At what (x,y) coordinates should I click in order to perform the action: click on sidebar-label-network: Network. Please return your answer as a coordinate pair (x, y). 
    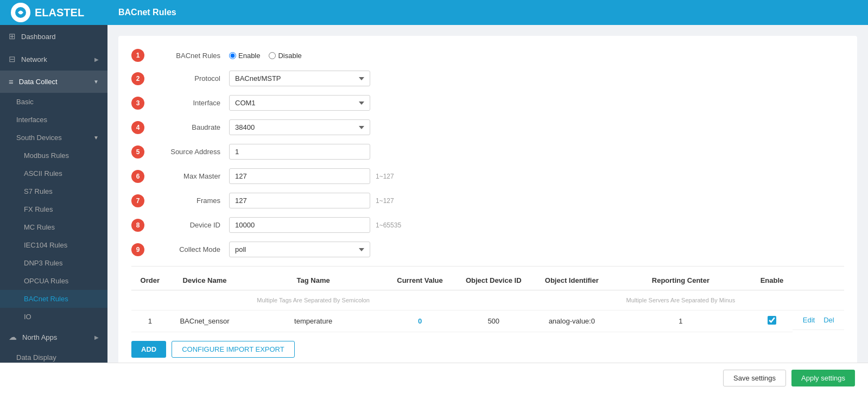
    Looking at the image, I should click on (34, 60).